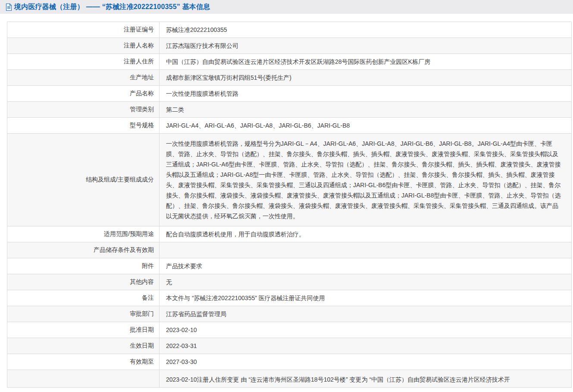 Image resolution: width=573 pixels, height=392 pixels. I want to click on field-value, so click(366, 250).